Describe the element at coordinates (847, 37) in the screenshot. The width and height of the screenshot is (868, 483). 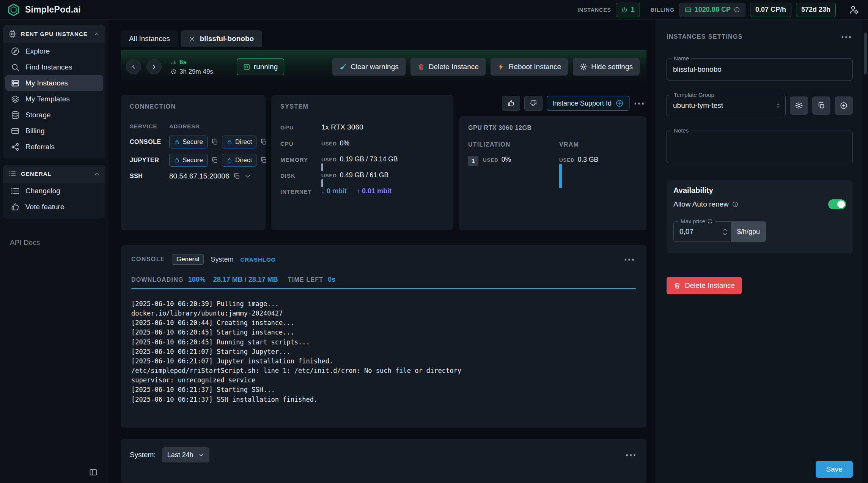
I see `settings-more-menu-button: ⋯` at that location.